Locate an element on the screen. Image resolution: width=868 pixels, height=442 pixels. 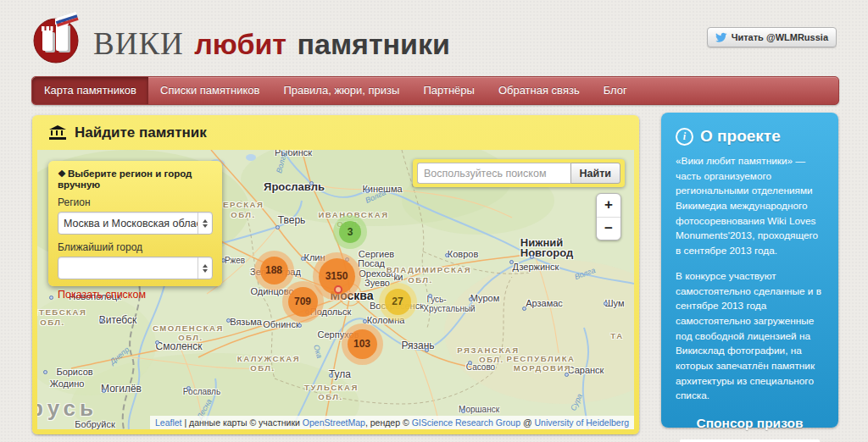
map-label: Борисов is located at coordinates (75, 372).